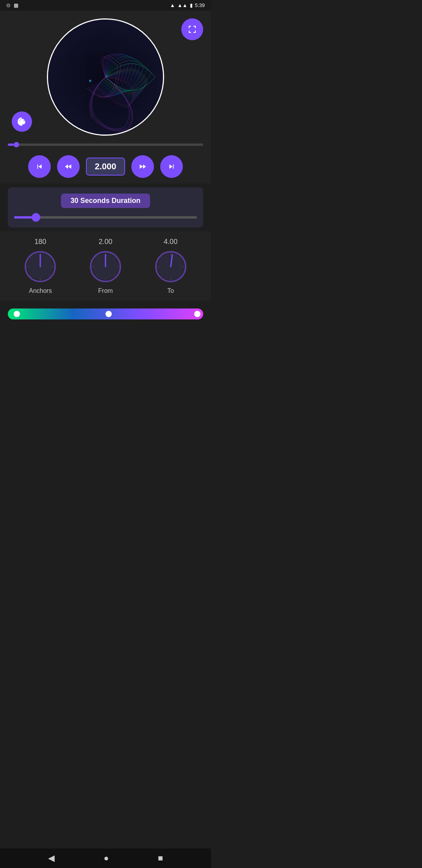 This screenshot has height=868, width=422. Describe the element at coordinates (192, 29) in the screenshot. I see `fullscreen-button` at that location.